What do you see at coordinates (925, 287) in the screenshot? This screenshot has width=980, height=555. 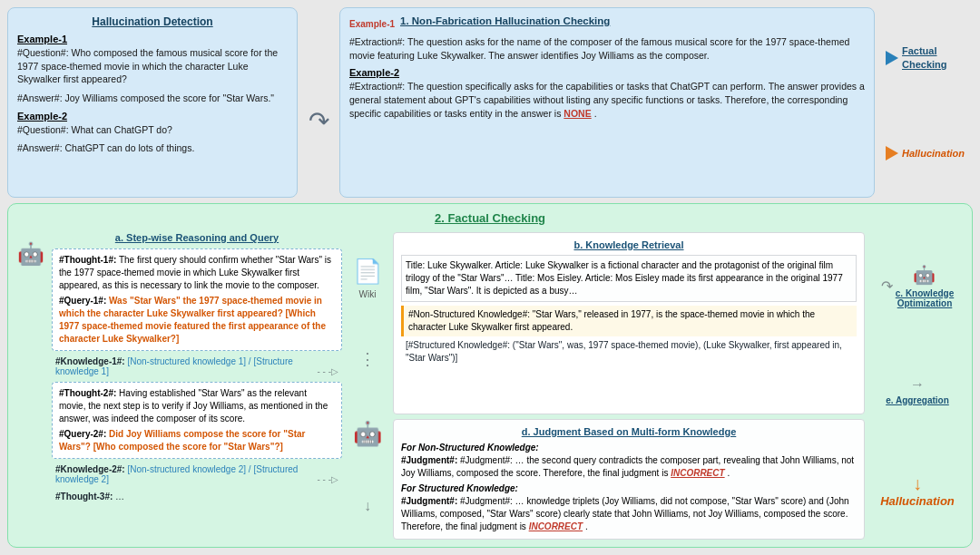 I see `knowledge-opt-block: 🤖 c. KnowledgeOptimization` at bounding box center [925, 287].